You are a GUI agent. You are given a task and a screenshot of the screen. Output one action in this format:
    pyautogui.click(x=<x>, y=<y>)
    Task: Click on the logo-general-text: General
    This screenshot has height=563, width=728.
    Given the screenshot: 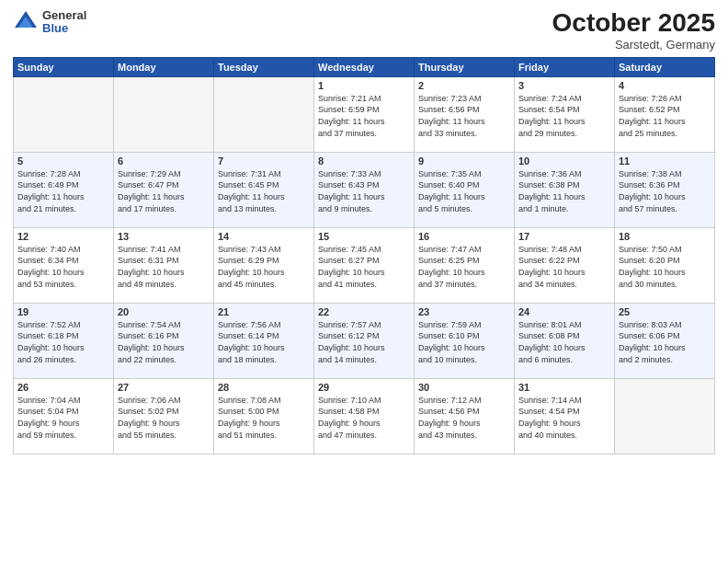 What is the action you would take?
    pyautogui.click(x=64, y=16)
    